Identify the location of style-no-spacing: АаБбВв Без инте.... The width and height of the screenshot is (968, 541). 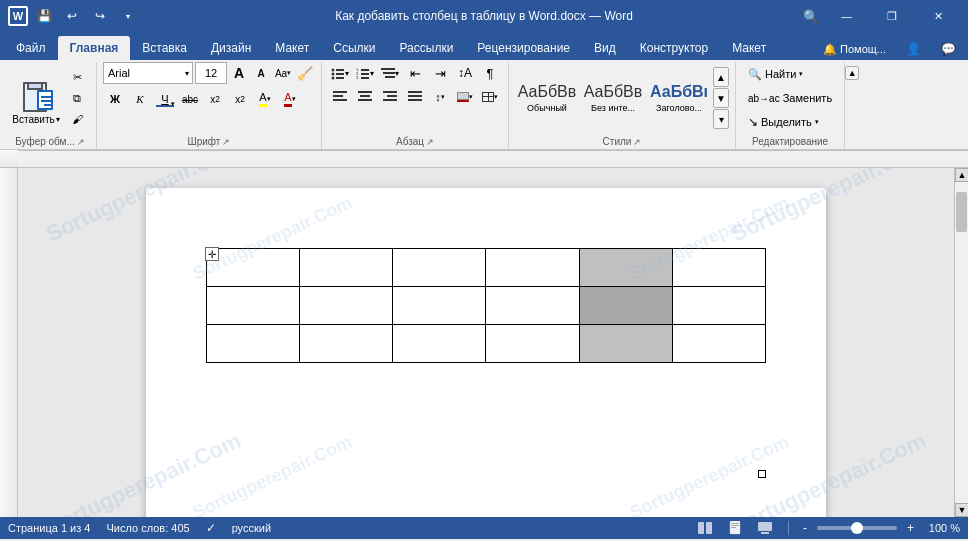
(613, 98).